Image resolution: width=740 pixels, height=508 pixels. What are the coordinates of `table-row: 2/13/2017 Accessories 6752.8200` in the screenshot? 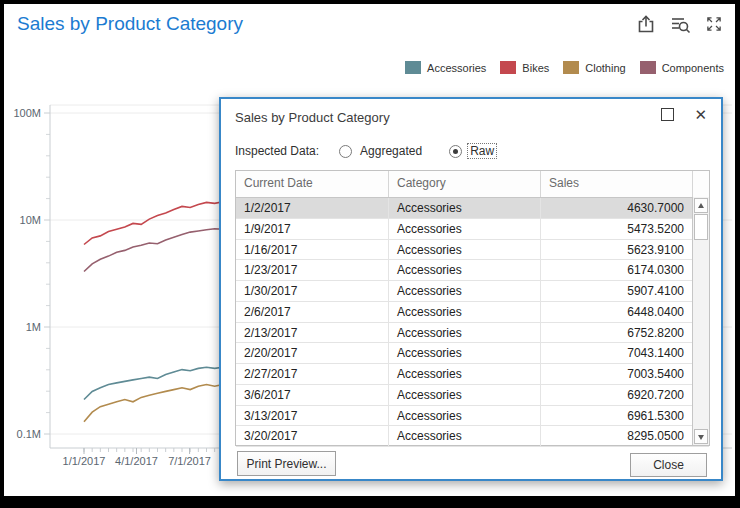 It's located at (472, 334).